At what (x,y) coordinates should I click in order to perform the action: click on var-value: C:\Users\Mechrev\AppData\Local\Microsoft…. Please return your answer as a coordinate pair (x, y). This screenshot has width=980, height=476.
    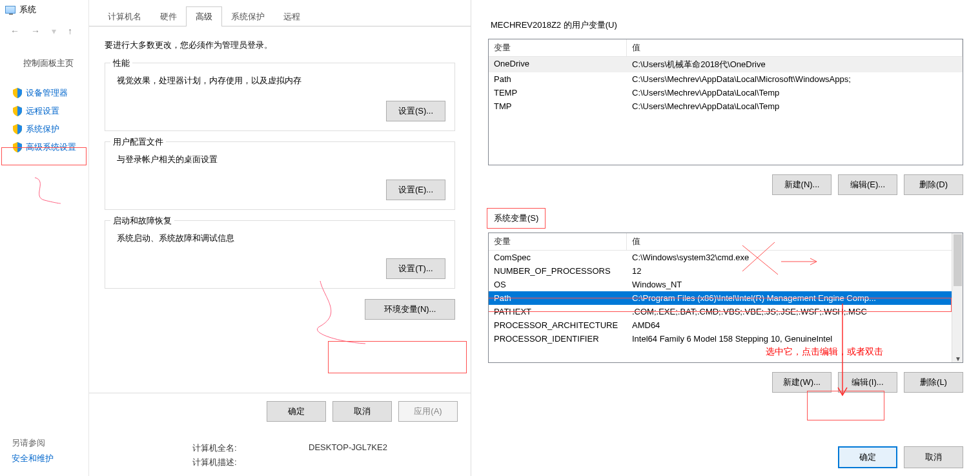
    Looking at the image, I should click on (795, 79).